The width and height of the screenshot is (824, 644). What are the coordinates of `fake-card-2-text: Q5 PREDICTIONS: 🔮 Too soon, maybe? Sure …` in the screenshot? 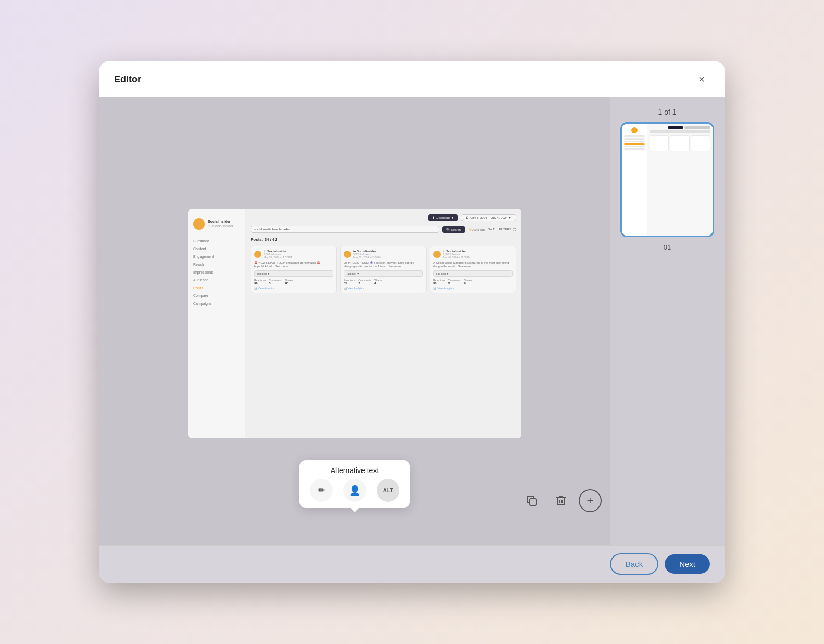 It's located at (383, 265).